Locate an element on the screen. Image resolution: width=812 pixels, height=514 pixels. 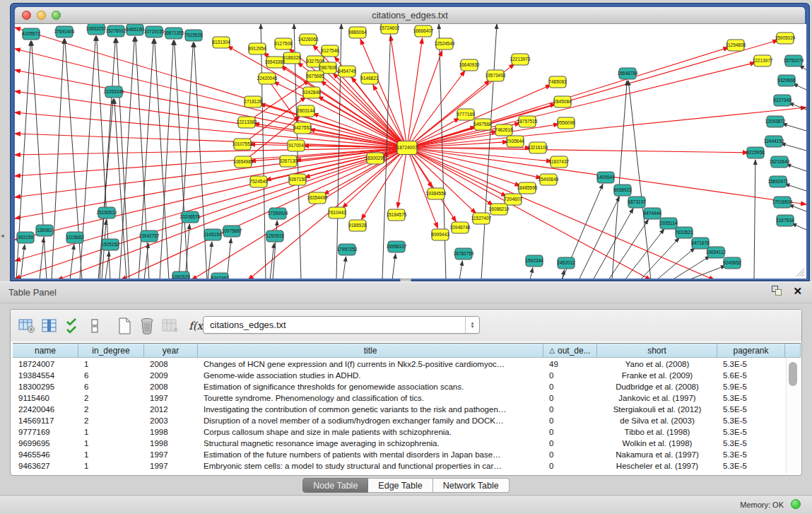
graph-node: 4105572 is located at coordinates (31, 34).